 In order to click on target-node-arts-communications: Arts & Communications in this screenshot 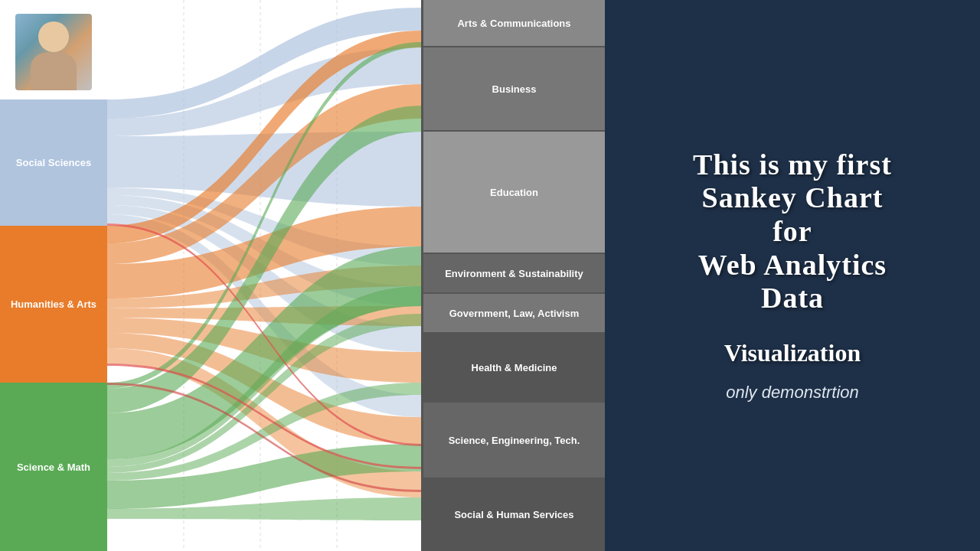, I will do `click(514, 24)`.